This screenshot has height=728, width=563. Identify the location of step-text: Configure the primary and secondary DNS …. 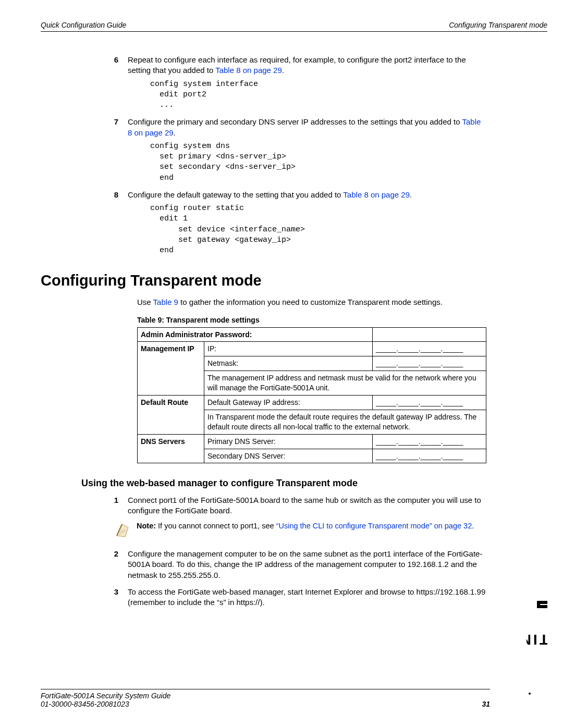
(307, 127).